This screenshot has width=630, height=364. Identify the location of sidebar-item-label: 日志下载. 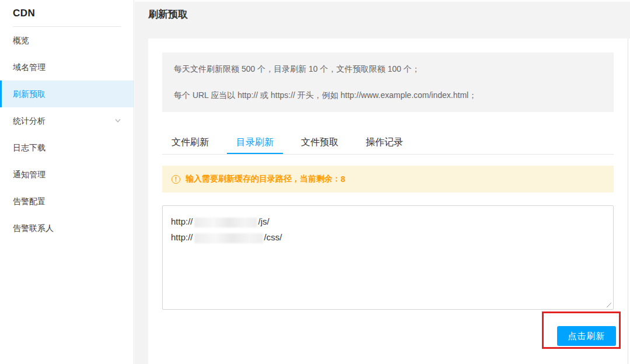
(29, 148).